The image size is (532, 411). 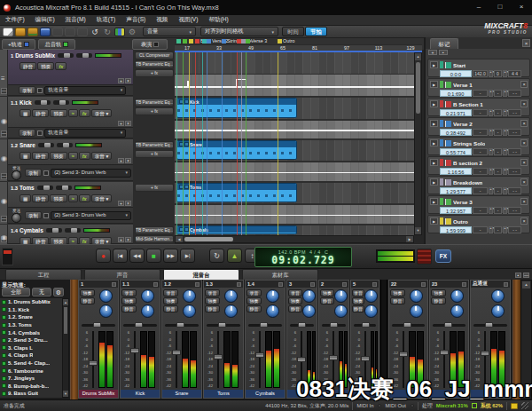 I want to click on scrollbar-handle, so click(x=209, y=240).